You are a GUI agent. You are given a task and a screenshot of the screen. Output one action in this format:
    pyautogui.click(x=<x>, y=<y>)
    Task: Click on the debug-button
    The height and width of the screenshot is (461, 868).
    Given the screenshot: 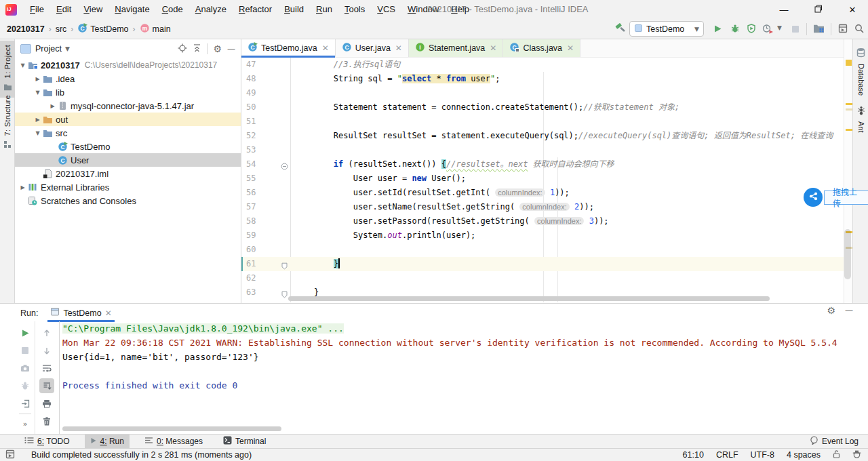 What is the action you would take?
    pyautogui.click(x=735, y=28)
    